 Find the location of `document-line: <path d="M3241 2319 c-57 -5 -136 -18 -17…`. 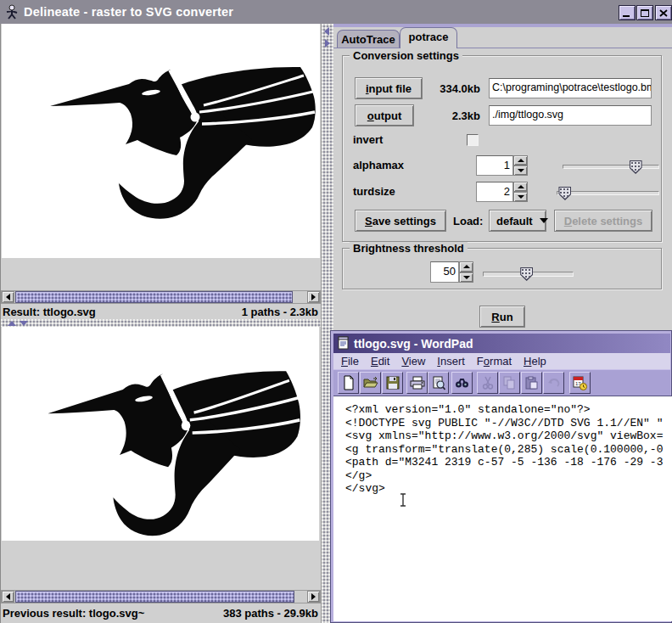

document-line: <path d="M3241 2319 c-57 -5 -136 -18 -17… is located at coordinates (509, 463).